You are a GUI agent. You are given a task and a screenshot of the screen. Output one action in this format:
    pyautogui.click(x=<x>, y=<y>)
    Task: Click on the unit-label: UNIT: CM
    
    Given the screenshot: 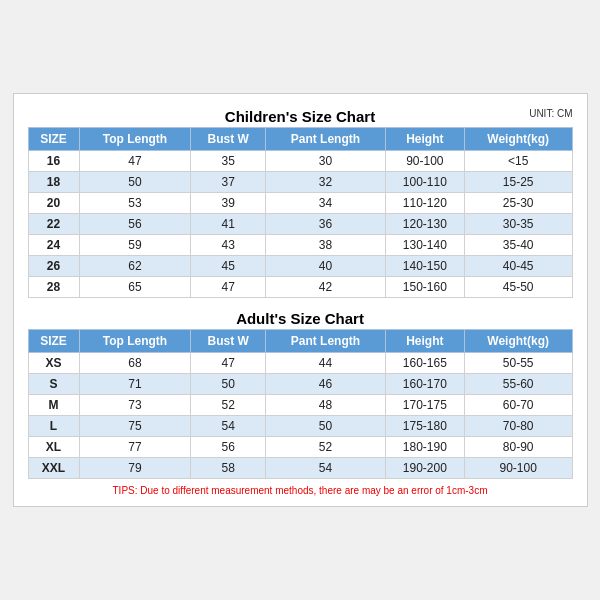 What is the action you would take?
    pyautogui.click(x=550, y=114)
    